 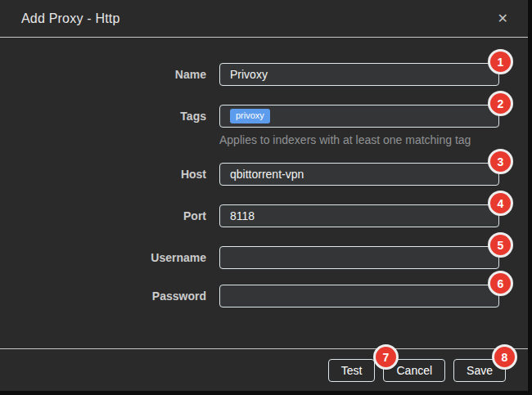 I want to click on annotation-badge-6: 6, so click(x=501, y=283).